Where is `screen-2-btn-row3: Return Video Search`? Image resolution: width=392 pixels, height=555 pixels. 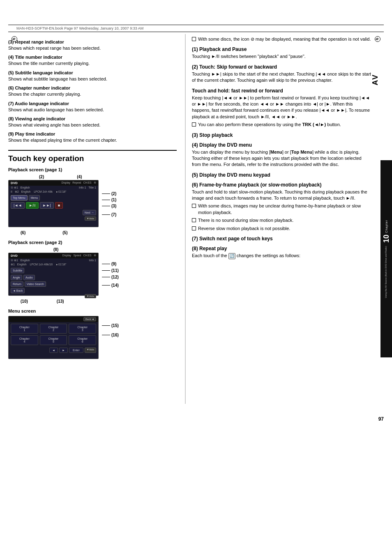 screen-2-btn-row3: Return Video Search is located at coordinates (53, 284).